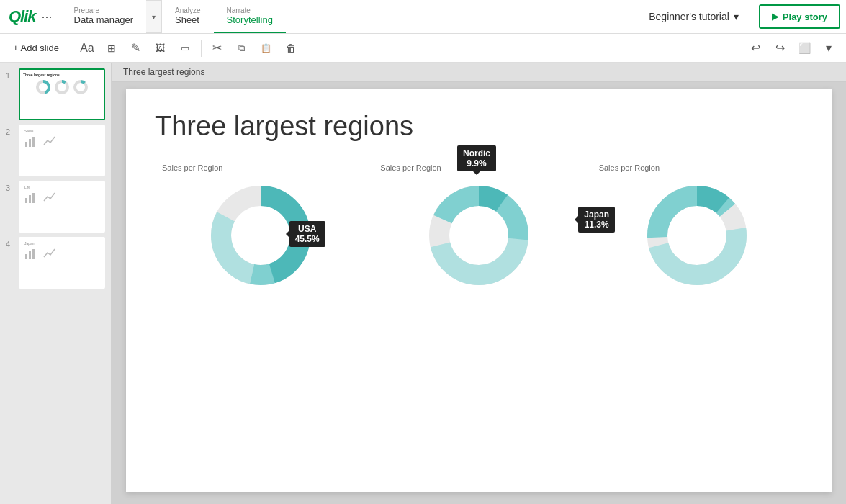 The height and width of the screenshot is (504, 846). Describe the element at coordinates (22, 17) in the screenshot. I see `qlik-logo: Qlik` at that location.